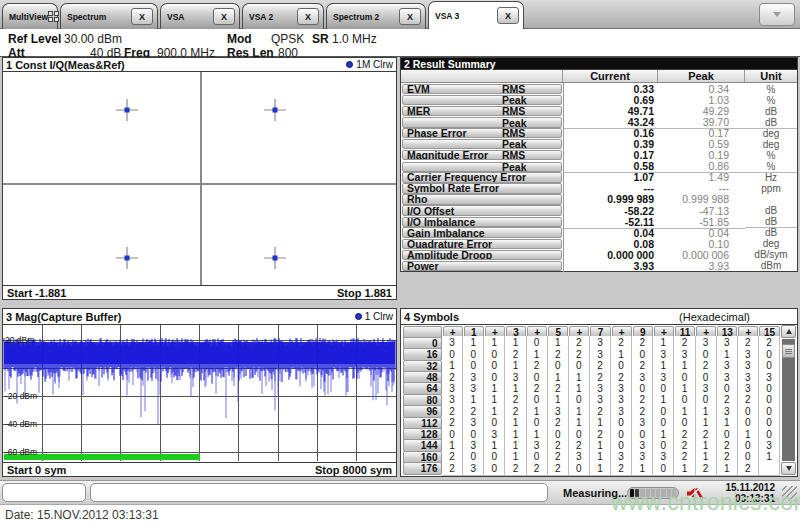 This screenshot has width=800, height=525. I want to click on scroll-down-button, so click(788, 468).